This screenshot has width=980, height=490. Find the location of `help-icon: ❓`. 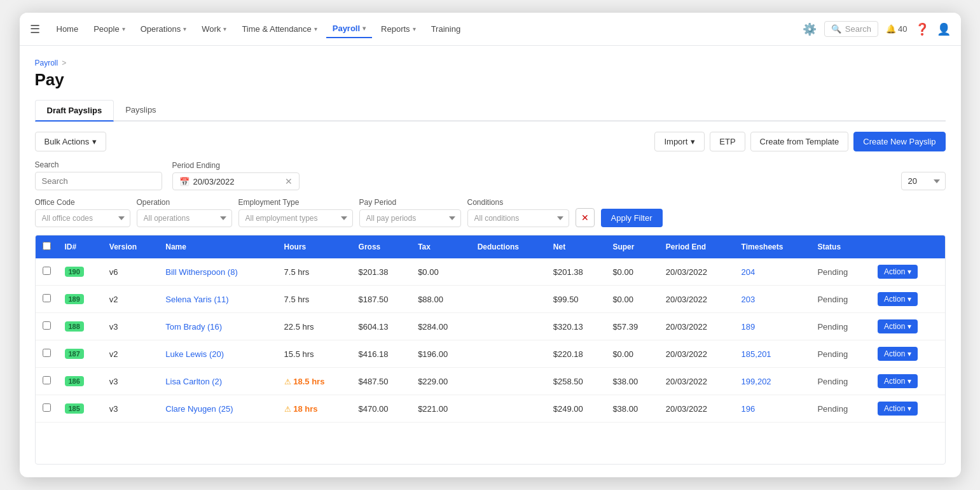

help-icon: ❓ is located at coordinates (922, 29).